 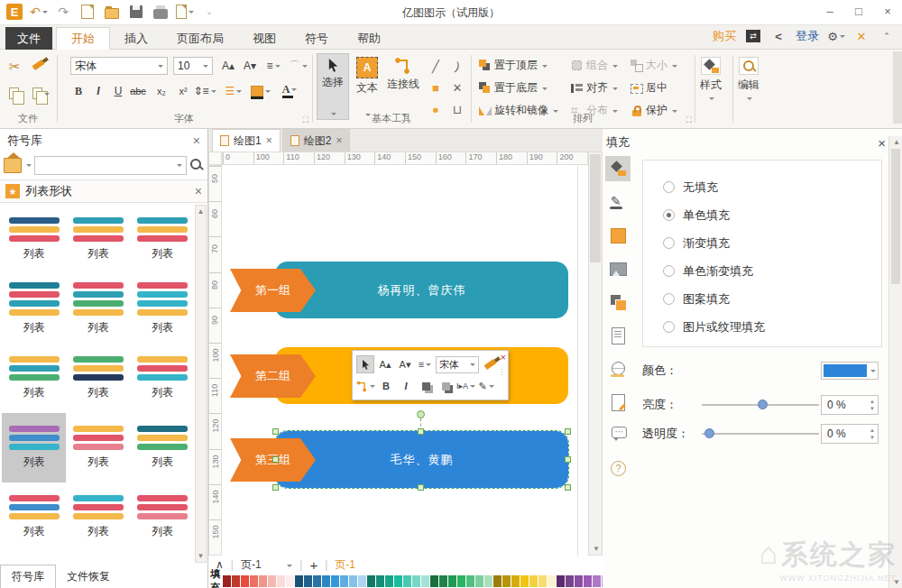 I want to click on mini-grow-font-icon: A▴, so click(x=385, y=364).